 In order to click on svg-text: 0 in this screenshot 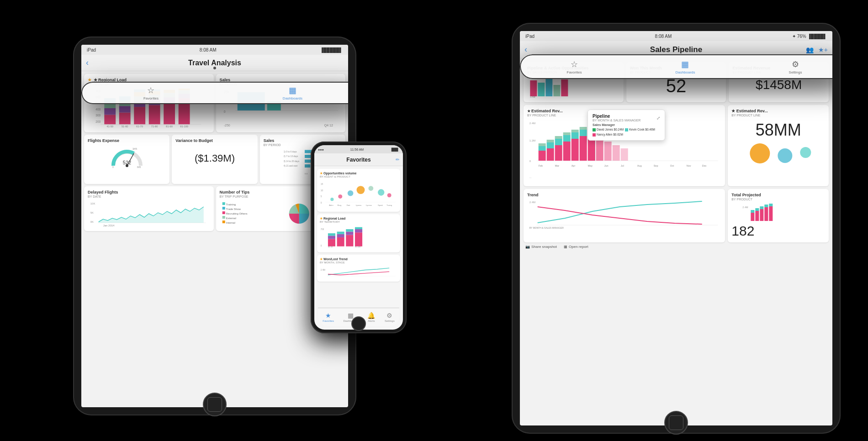, I will do `click(322, 246)`.